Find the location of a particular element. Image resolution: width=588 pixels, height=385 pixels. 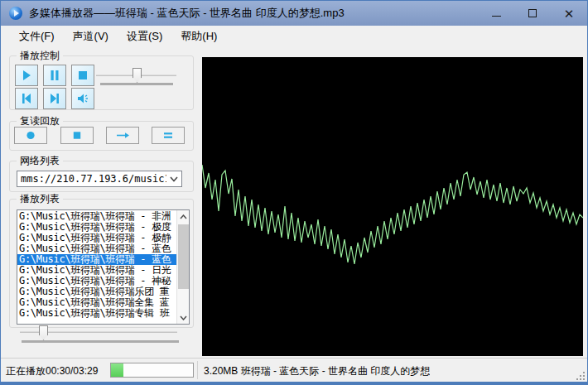

menu-file: 文件(F) is located at coordinates (36, 36).